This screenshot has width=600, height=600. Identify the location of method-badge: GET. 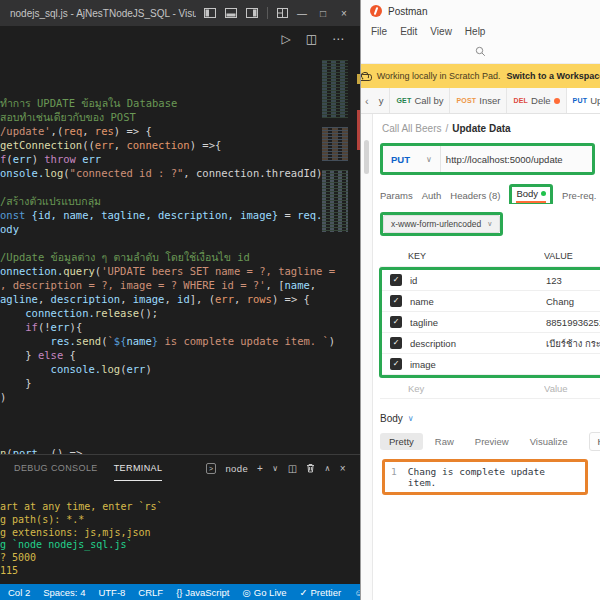
(404, 100).